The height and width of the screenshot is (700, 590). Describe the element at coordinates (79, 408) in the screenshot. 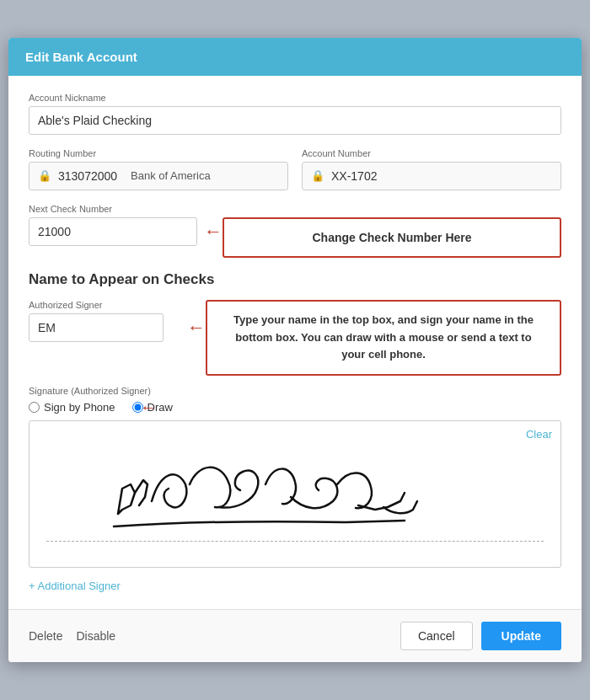

I see `sign-by-phone-label: Sign by Phone` at that location.